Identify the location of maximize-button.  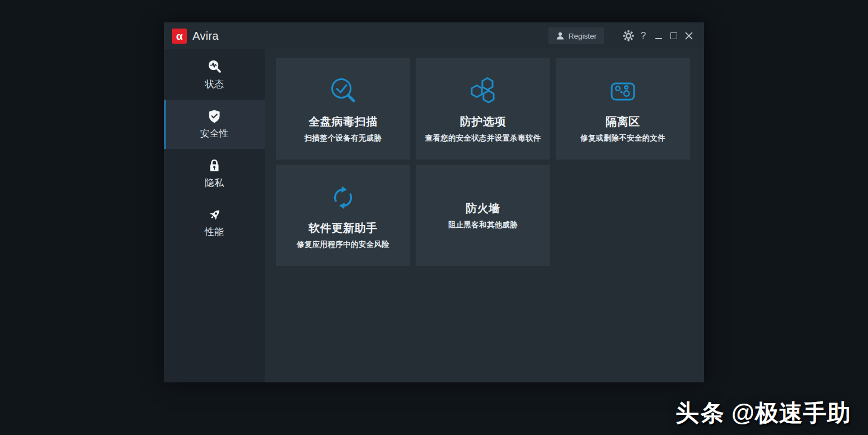
(674, 36).